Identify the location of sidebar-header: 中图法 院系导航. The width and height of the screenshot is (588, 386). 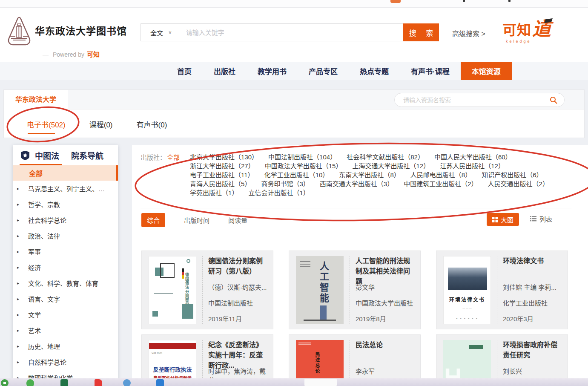
(66, 155).